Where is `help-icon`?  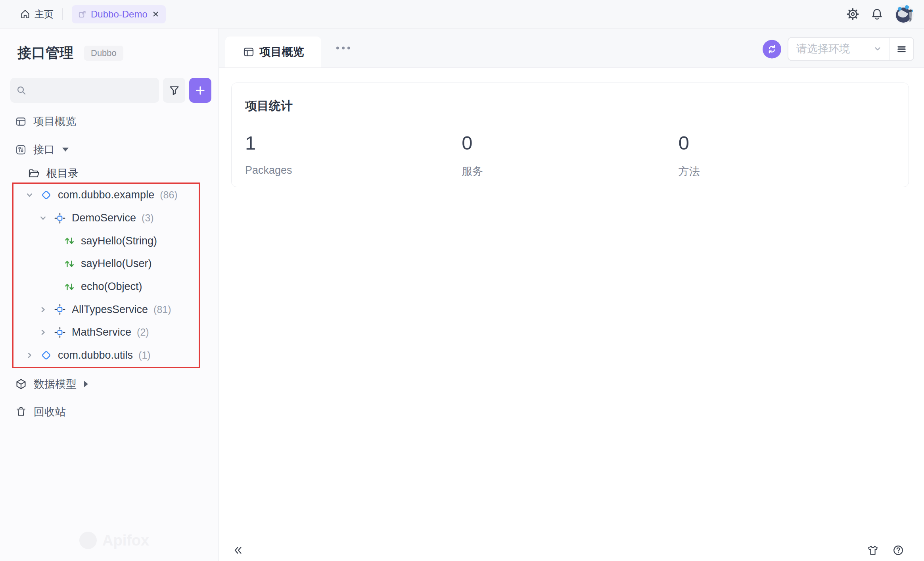 help-icon is located at coordinates (898, 550).